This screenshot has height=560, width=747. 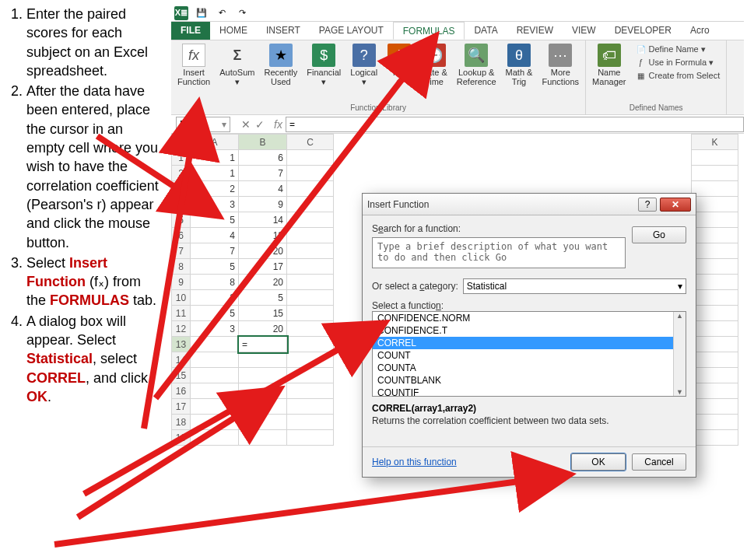 I want to click on cell: 12, so click(x=263, y=236).